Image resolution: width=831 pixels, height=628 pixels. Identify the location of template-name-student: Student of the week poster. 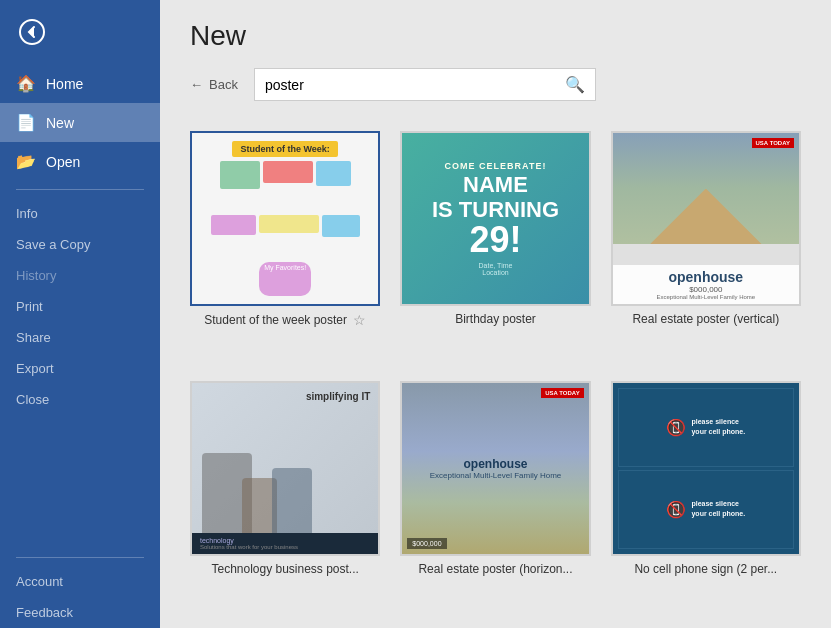
(276, 320).